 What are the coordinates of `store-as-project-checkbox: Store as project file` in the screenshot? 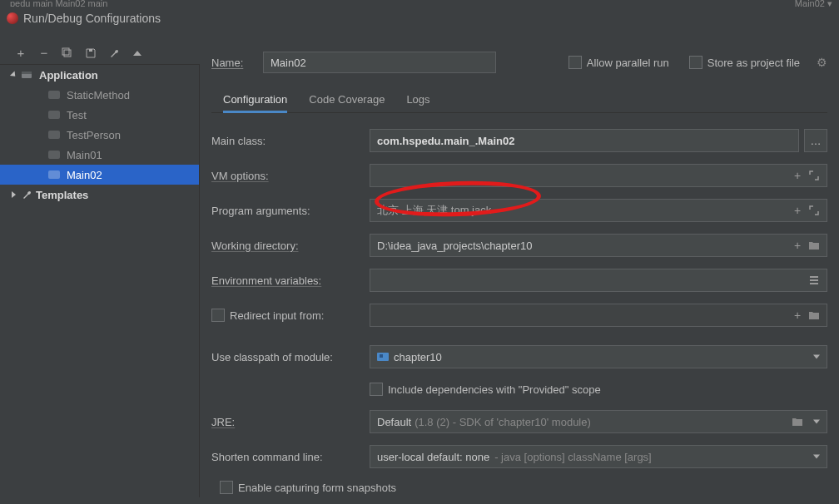 It's located at (744, 62).